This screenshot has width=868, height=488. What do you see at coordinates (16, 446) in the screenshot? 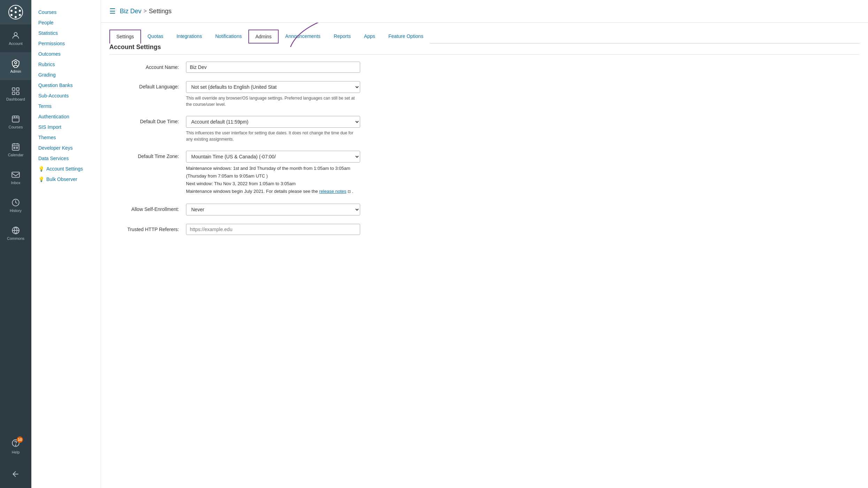
I see `nav-item-help: 10 Help` at bounding box center [16, 446].